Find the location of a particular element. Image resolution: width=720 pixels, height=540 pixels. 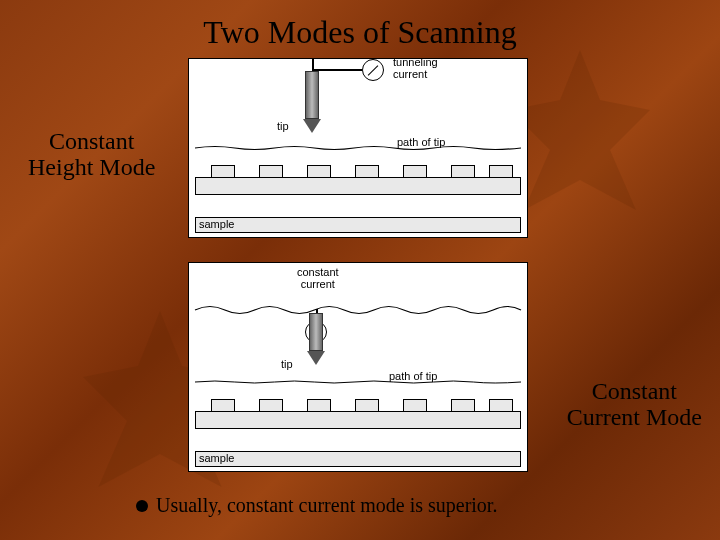

meter-label-line: constant is located at coordinates (318, 272).